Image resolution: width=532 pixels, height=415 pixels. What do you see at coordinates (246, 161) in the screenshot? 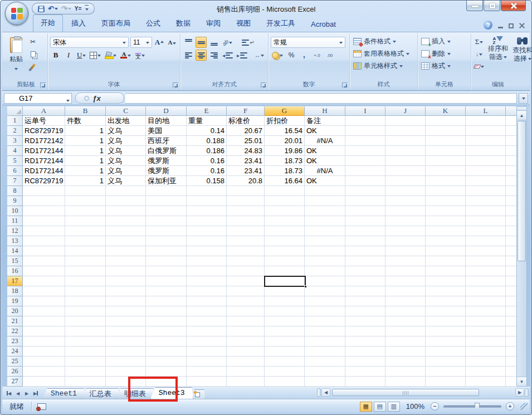
I see `cell-F5: 23.41` at bounding box center [246, 161].